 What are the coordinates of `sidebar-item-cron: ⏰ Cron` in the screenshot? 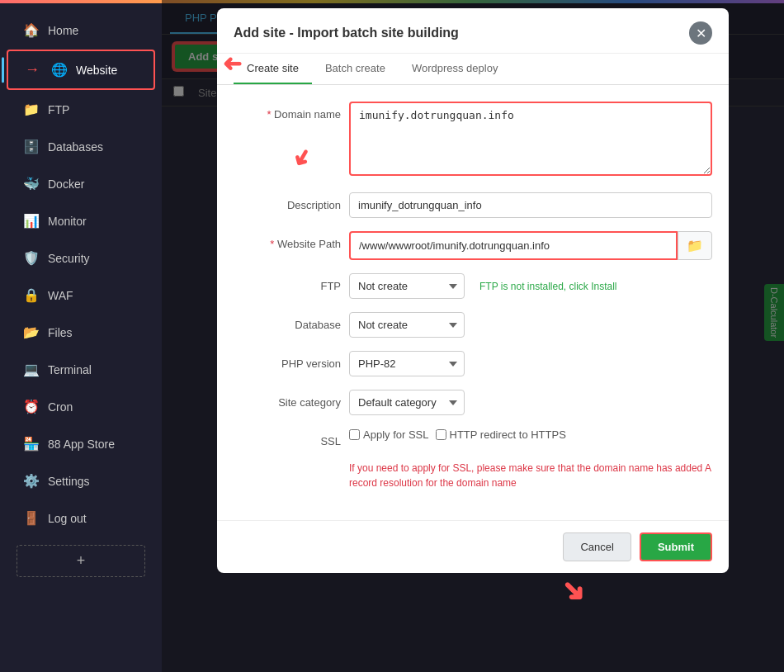 It's located at (81, 406).